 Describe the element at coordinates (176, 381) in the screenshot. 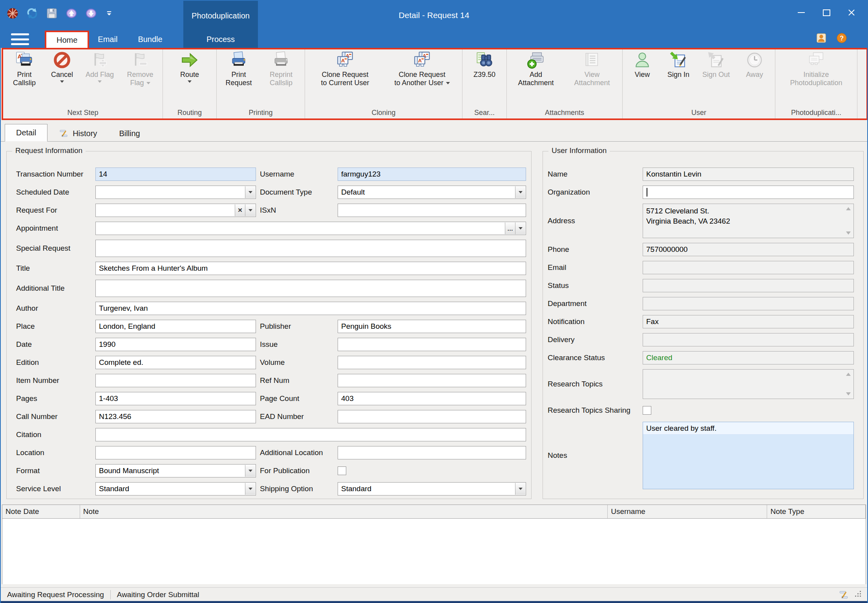

I see `item-number-field` at that location.